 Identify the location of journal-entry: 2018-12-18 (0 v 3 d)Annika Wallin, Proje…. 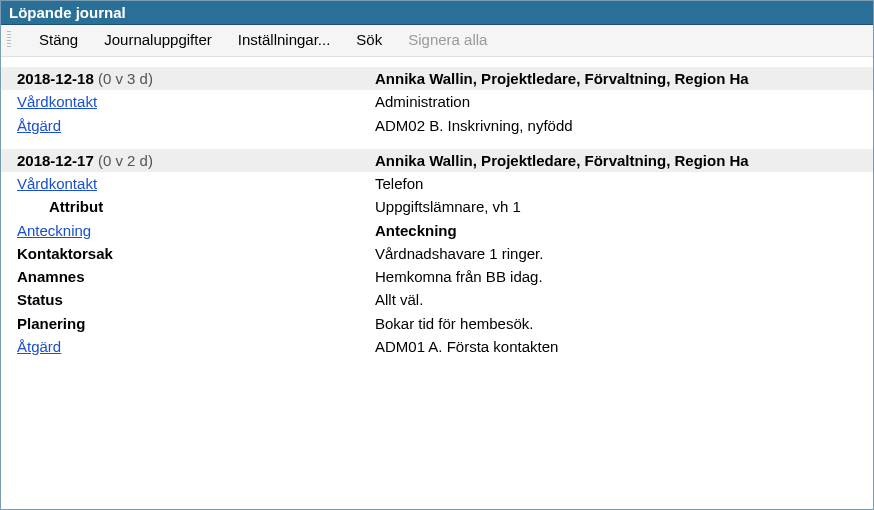
(437, 102).